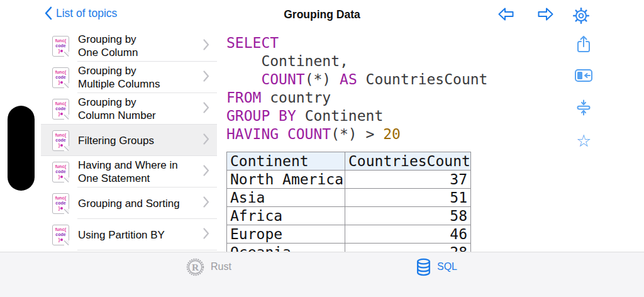 This screenshot has width=644, height=297. What do you see at coordinates (141, 172) in the screenshot?
I see `sidebar-item-label: Having and Where in One Statement` at bounding box center [141, 172].